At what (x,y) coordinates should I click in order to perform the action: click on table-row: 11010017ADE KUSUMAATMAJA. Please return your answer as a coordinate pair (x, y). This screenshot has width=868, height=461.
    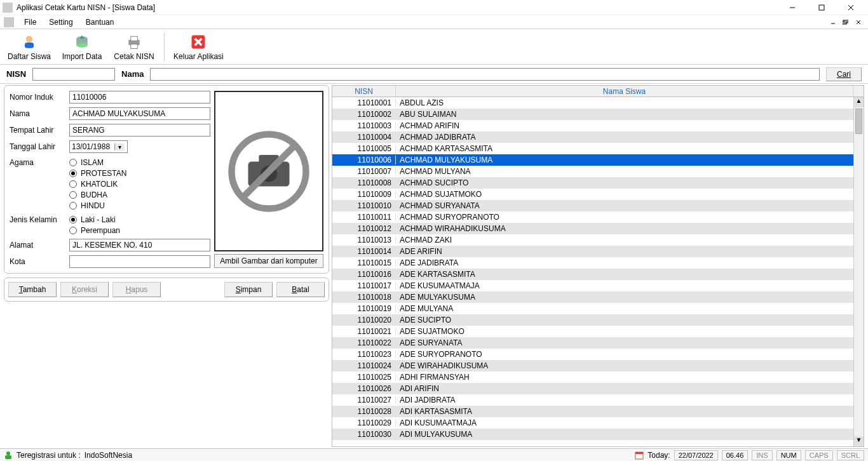
    Looking at the image, I should click on (598, 286).